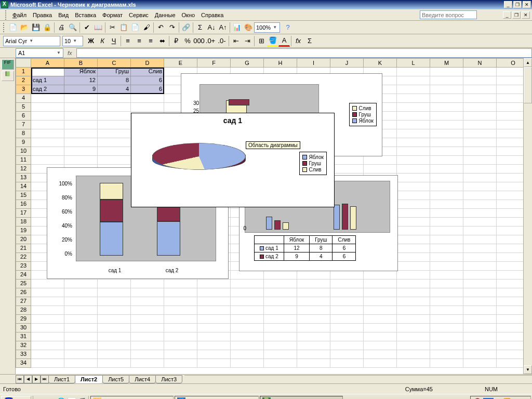 Image resolution: width=532 pixels, height=399 pixels. What do you see at coordinates (176, 41) in the screenshot?
I see `currency-icon: ₽` at bounding box center [176, 41].